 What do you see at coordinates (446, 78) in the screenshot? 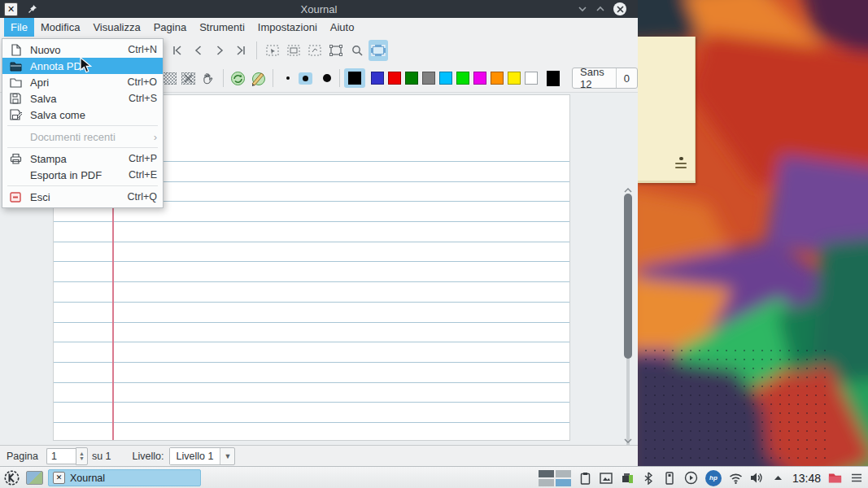
I see `color-lightblue-swatch` at bounding box center [446, 78].